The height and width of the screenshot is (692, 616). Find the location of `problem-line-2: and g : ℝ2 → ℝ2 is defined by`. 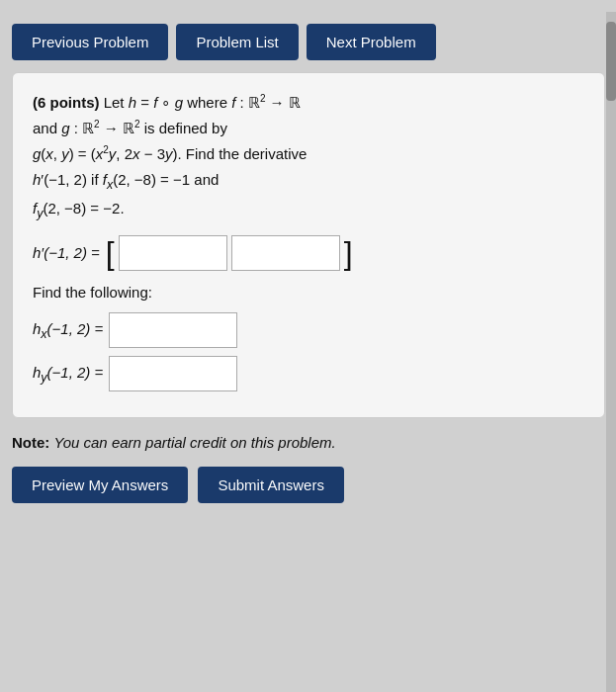

problem-line-2: and g : ℝ2 → ℝ2 is defined by is located at coordinates (308, 129).